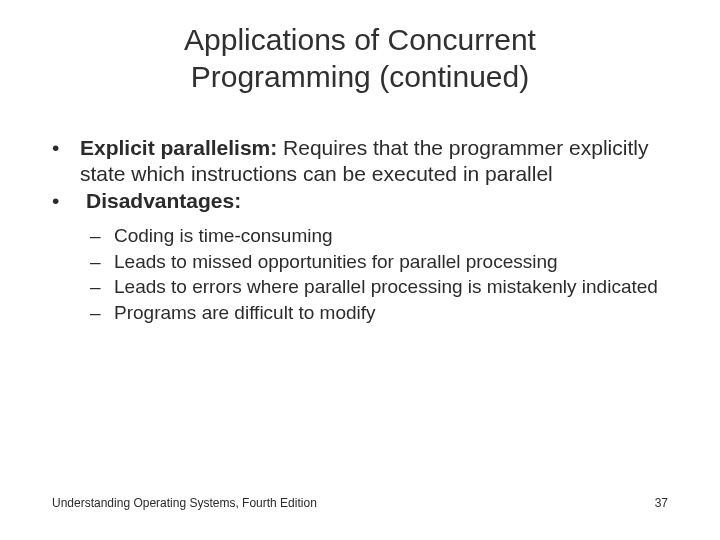  Describe the element at coordinates (391, 313) in the screenshot. I see `sub-bullet-text: Programs are difficult to modify` at that location.